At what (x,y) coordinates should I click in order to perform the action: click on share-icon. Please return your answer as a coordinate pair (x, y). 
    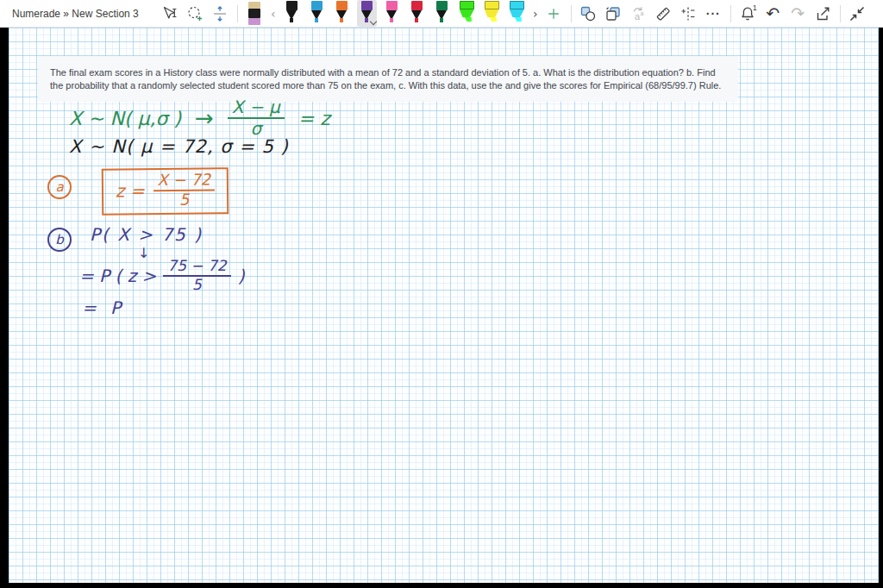
    Looking at the image, I should click on (823, 14).